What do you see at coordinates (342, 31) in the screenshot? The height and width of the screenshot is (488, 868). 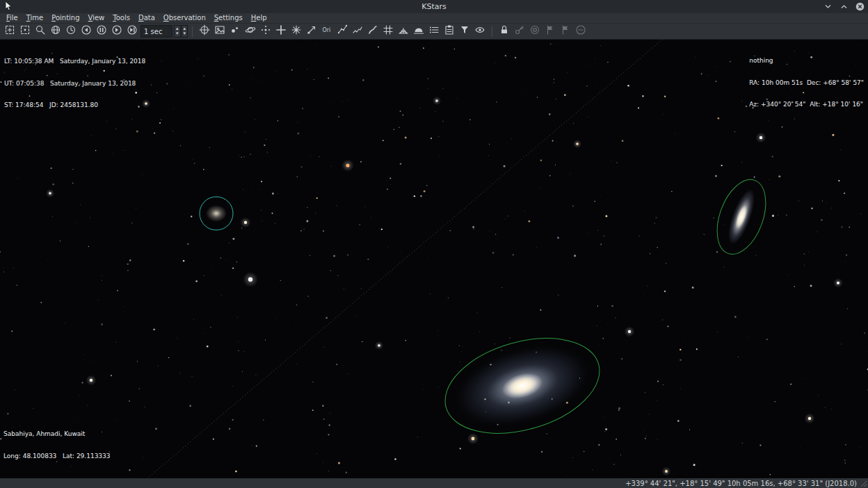 I see `constellation-lines-icon` at bounding box center [342, 31].